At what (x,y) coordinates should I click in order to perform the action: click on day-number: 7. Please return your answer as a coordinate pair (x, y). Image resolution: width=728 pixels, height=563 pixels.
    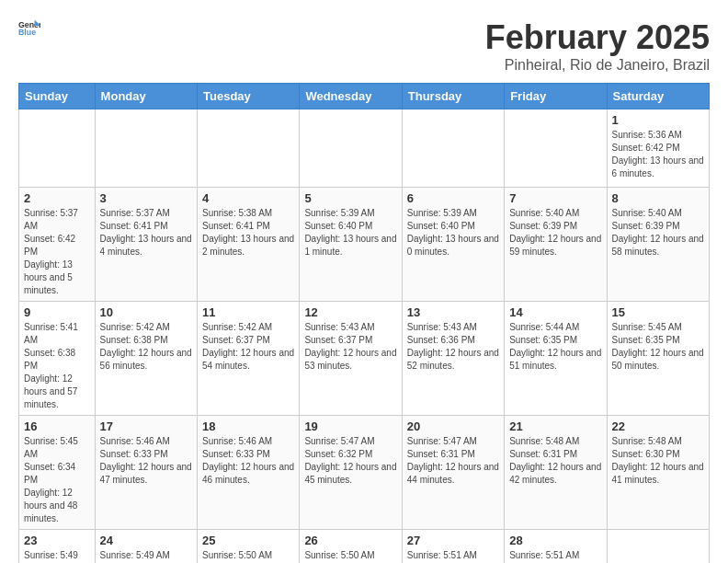
    Looking at the image, I should click on (555, 199).